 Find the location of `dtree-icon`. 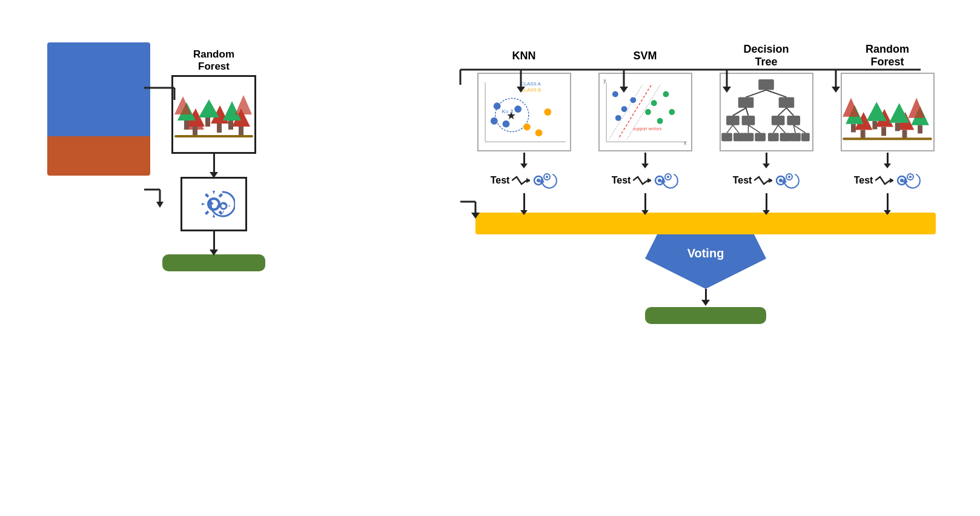

dtree-icon is located at coordinates (766, 112).